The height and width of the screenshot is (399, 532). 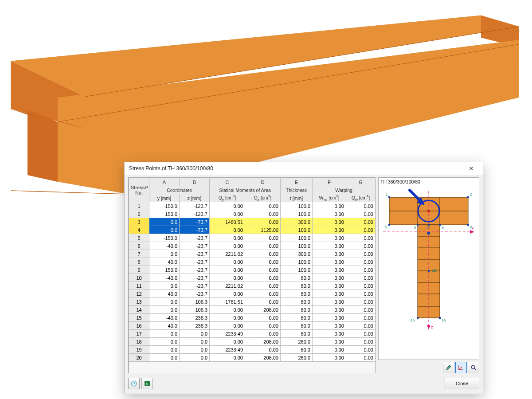 What do you see at coordinates (252, 230) in the screenshot?
I see `table-row: 40.0-73.70.001125.00100.00.000.00` at bounding box center [252, 230].